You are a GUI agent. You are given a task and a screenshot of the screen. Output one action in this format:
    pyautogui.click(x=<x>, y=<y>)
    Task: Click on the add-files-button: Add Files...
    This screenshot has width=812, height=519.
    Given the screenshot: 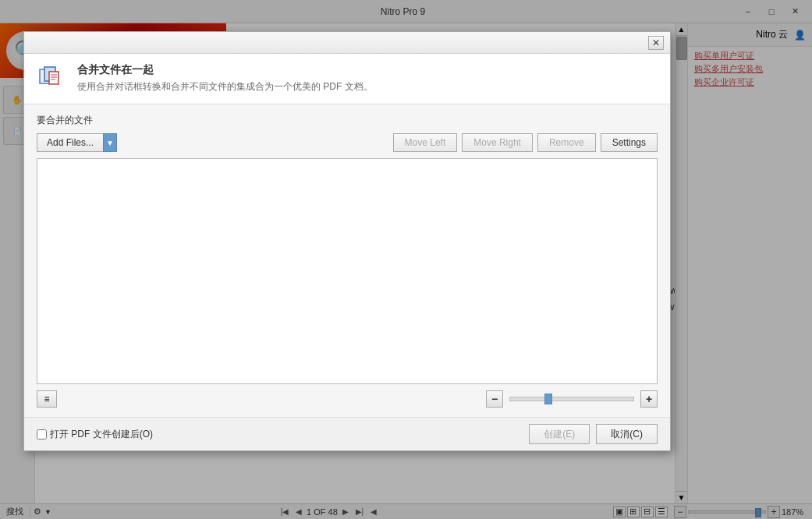 What is the action you would take?
    pyautogui.click(x=70, y=143)
    